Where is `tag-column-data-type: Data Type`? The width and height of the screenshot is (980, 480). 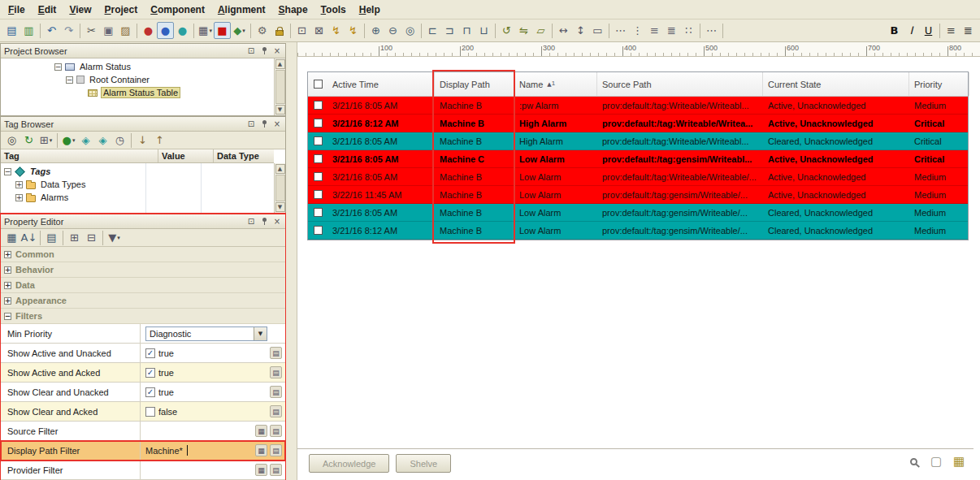 tag-column-data-type: Data Type is located at coordinates (244, 156).